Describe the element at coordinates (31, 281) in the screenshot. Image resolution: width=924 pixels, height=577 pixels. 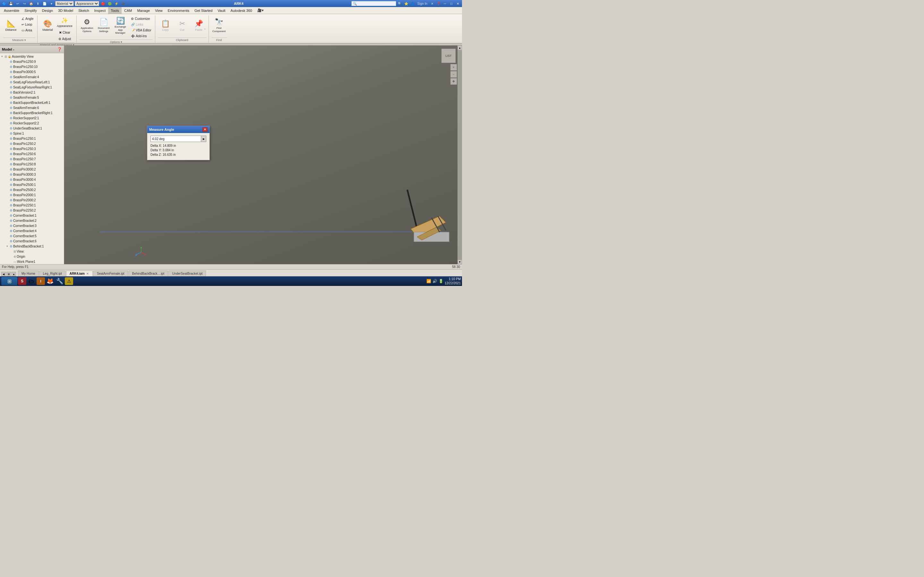
I see `taskbar-folder-icon: 🗁` at that location.